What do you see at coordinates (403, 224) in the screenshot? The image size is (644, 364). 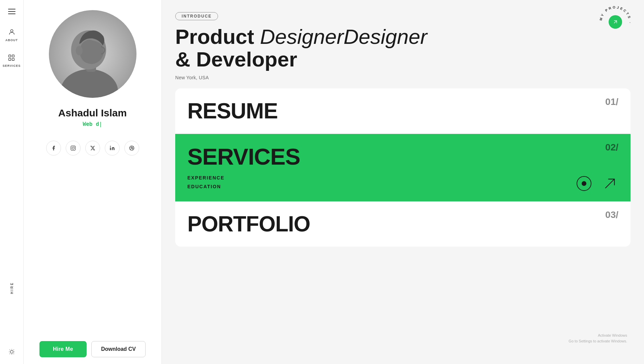 I see `portfolio-card: PORTFOLIO 03/` at bounding box center [403, 224].